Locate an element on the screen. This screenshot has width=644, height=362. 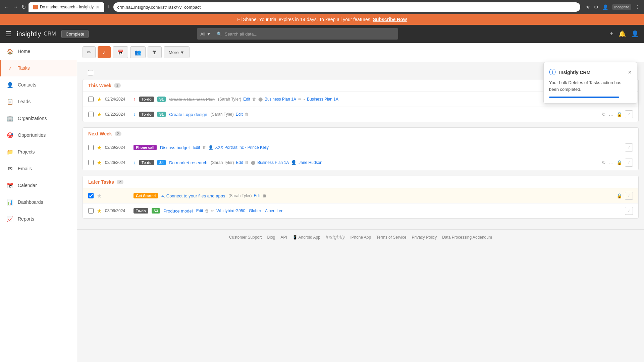
calendar-button: 📅 is located at coordinates (120, 52).